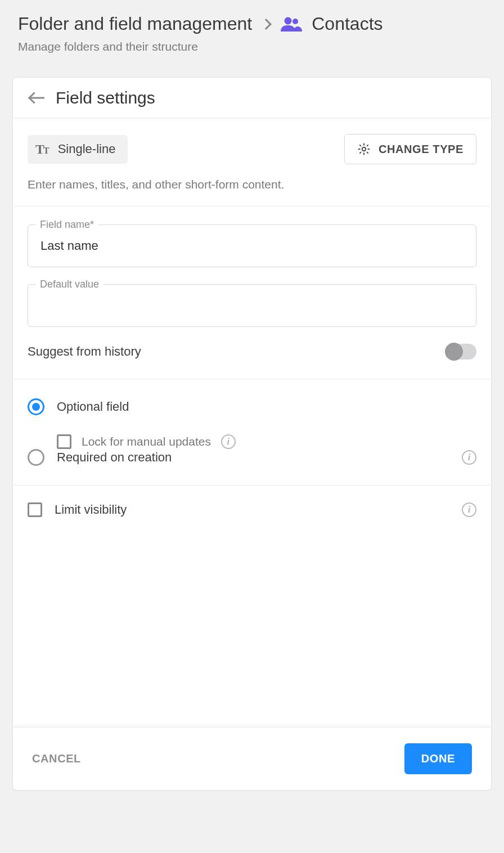  I want to click on required-options-section: Optional field Lock for manual updates i…, so click(252, 432).